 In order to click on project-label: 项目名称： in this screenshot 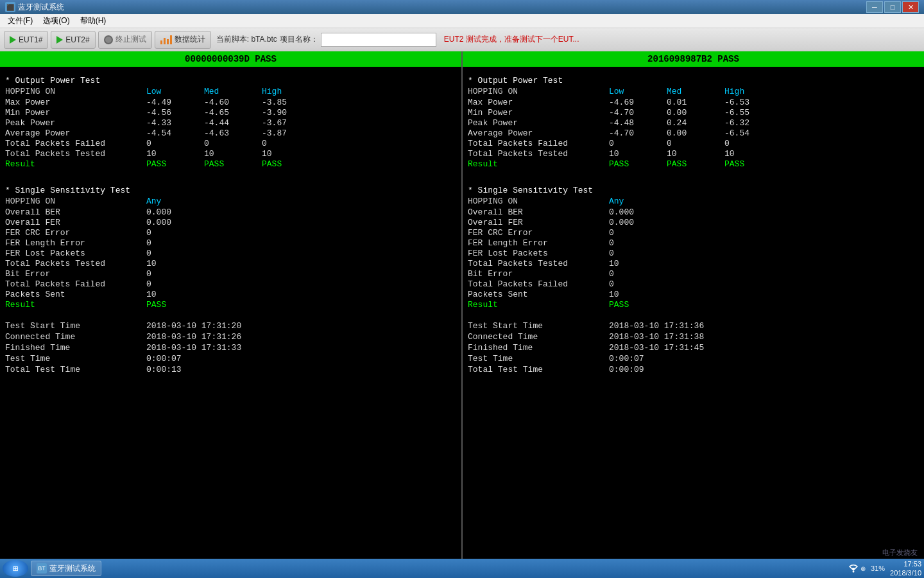, I will do `click(299, 40)`.